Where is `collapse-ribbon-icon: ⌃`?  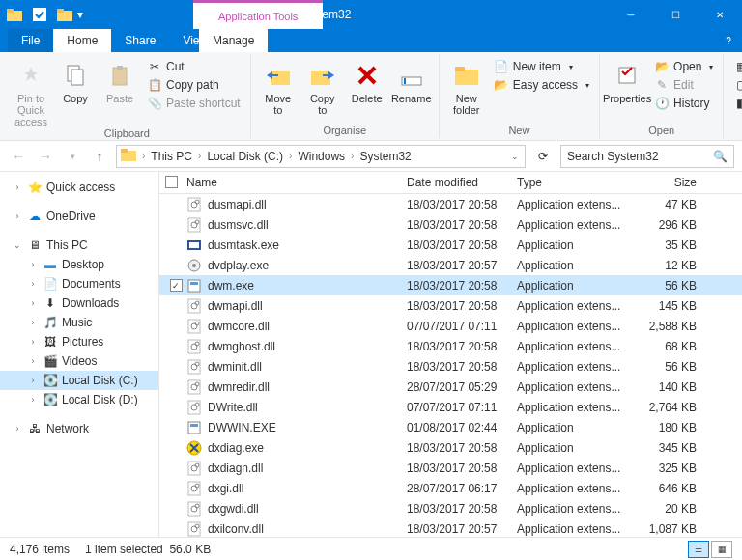 collapse-ribbon-icon: ⌃ is located at coordinates (711, 41).